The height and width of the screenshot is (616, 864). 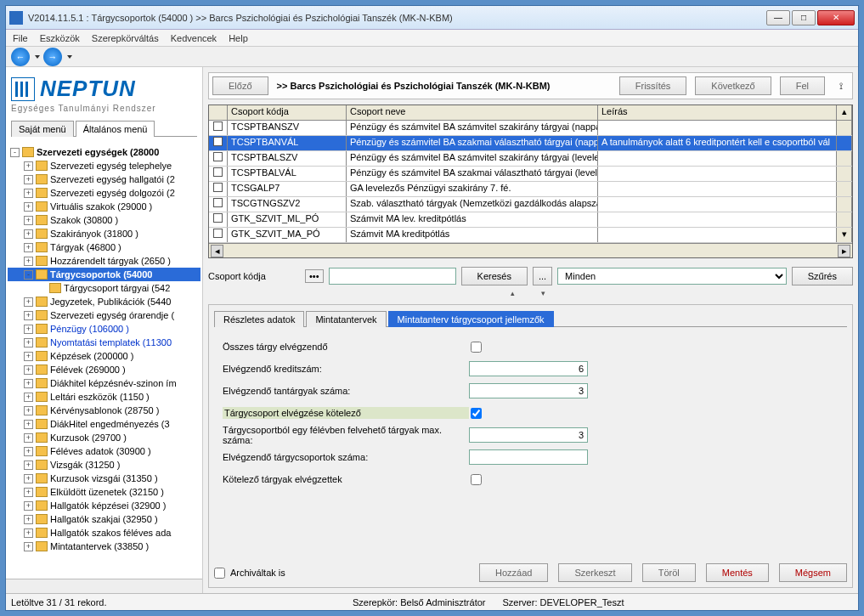 I want to click on tree-item: +Elküldött üzenetek (32150 ), so click(x=104, y=492).